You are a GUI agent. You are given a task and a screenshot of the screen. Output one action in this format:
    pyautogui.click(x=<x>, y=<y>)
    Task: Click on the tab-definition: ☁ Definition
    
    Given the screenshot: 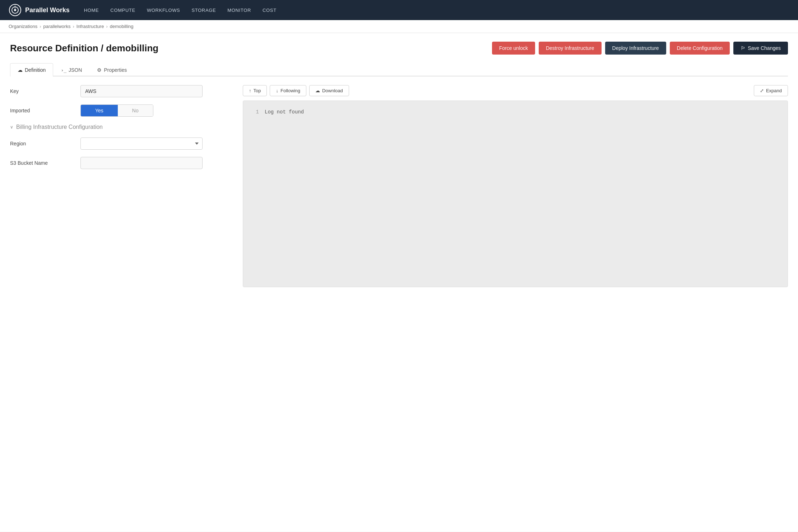 What is the action you would take?
    pyautogui.click(x=32, y=70)
    